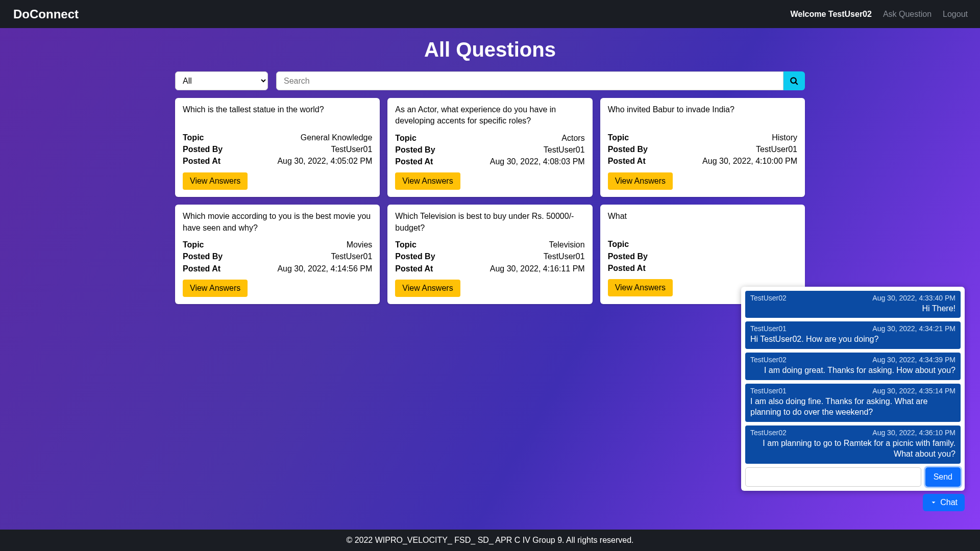 The image size is (980, 551). Describe the element at coordinates (853, 370) in the screenshot. I see `chat-msg-body: I am doing great. Thanks for asking. How…` at that location.